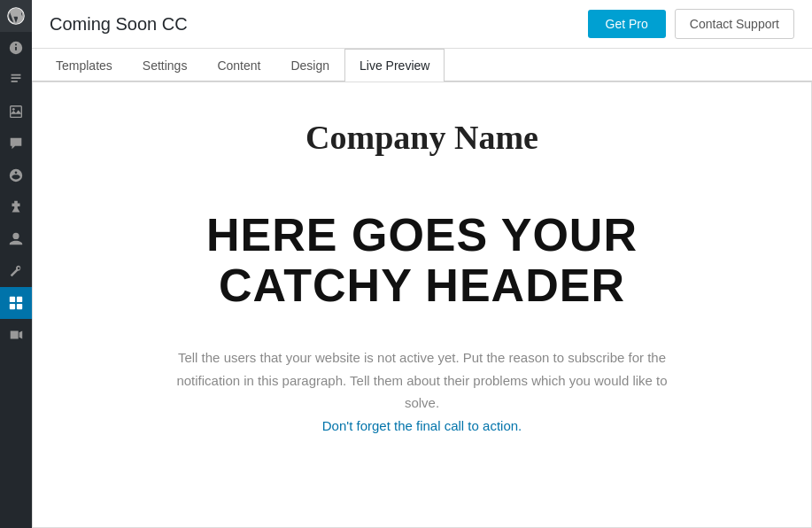  I want to click on appearance-icon, so click(16, 175).